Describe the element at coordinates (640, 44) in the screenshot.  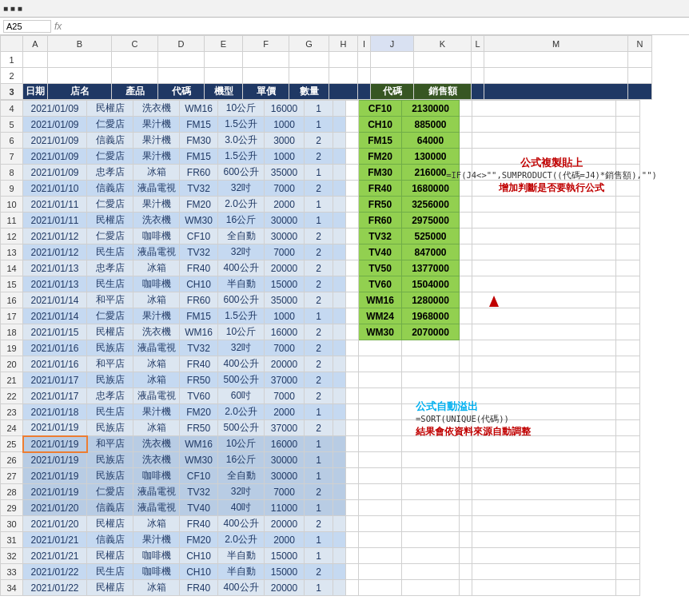
I see `col-header-n: N` at that location.